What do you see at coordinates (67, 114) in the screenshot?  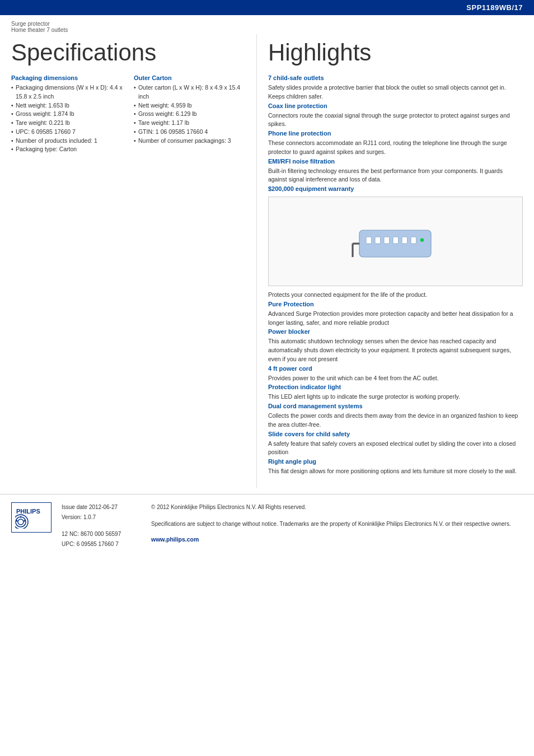 I see `list-item: Gross weight: 1.874 lb` at bounding box center [67, 114].